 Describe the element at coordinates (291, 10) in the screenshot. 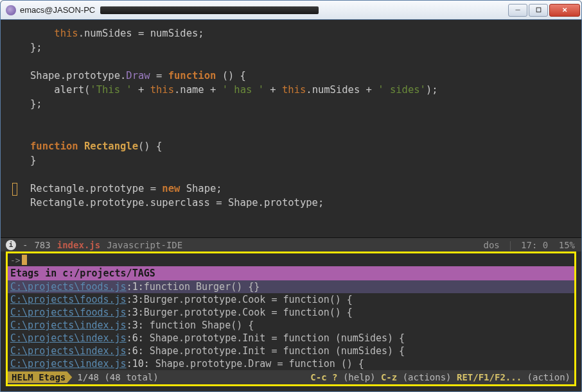

I see `titlebar: emacs@JASON-PC ─ ☐ ✕` at that location.